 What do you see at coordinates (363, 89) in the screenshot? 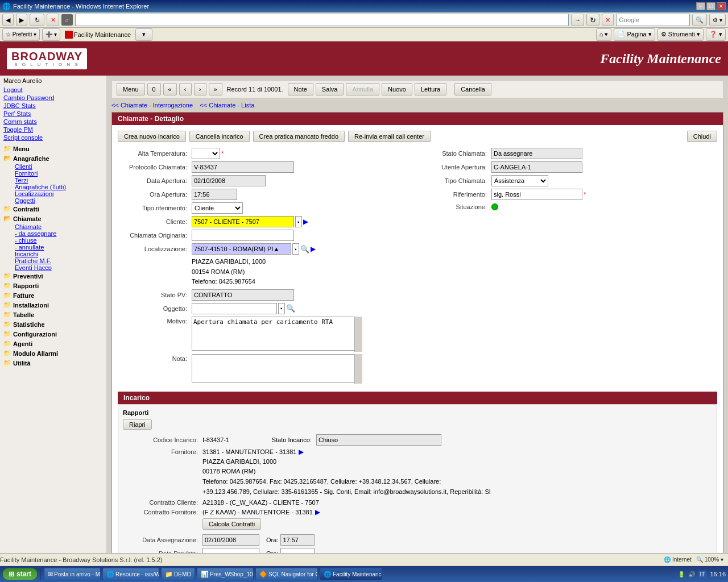
I see `annulla-button: Annulla` at bounding box center [363, 89].